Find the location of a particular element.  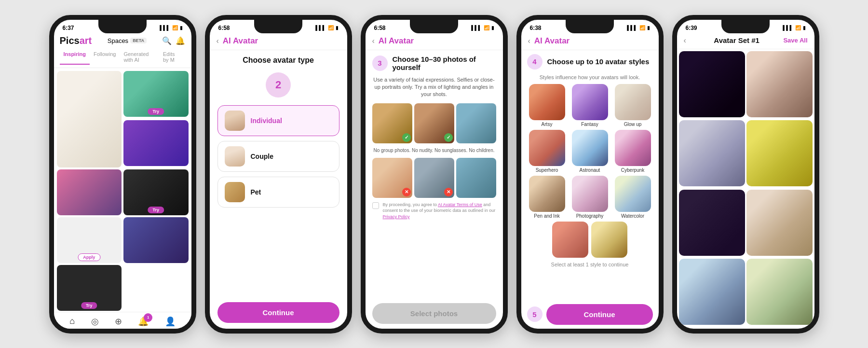

style-cyberpunk-label: Cyberpunk is located at coordinates (633, 170).